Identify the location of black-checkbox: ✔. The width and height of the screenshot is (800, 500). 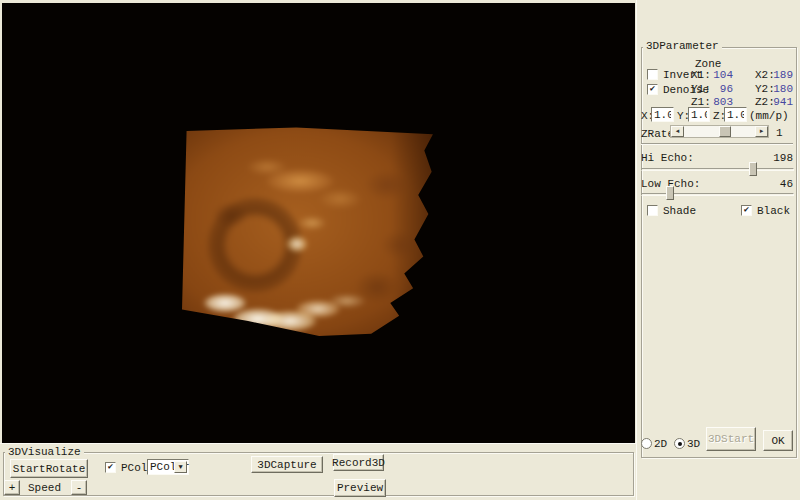
(746, 210).